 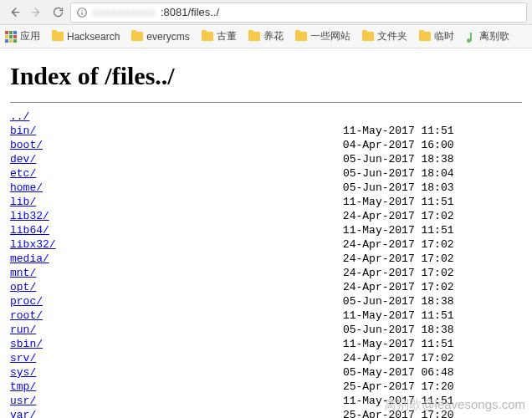 I want to click on dir-link: media/, so click(x=30, y=259).